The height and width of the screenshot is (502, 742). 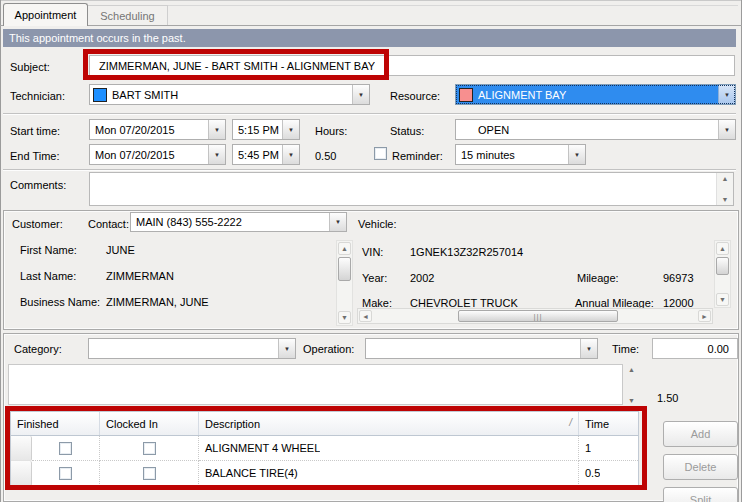 What do you see at coordinates (596, 130) in the screenshot?
I see `status-combo: OPEN ▼` at bounding box center [596, 130].